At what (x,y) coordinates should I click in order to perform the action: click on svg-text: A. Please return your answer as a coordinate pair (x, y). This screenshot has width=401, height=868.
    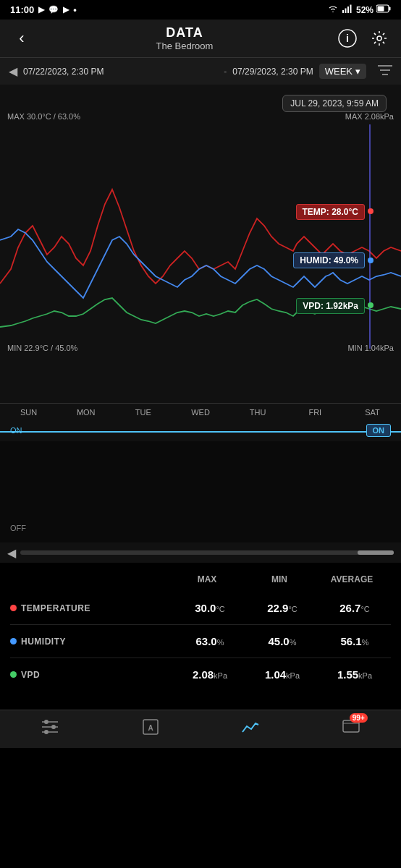
    Looking at the image, I should click on (151, 728).